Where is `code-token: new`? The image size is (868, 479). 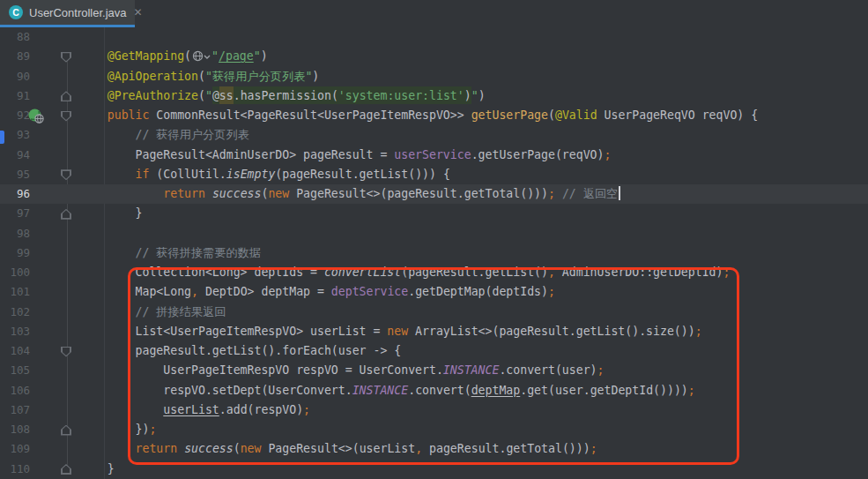
code-token: new is located at coordinates (251, 448).